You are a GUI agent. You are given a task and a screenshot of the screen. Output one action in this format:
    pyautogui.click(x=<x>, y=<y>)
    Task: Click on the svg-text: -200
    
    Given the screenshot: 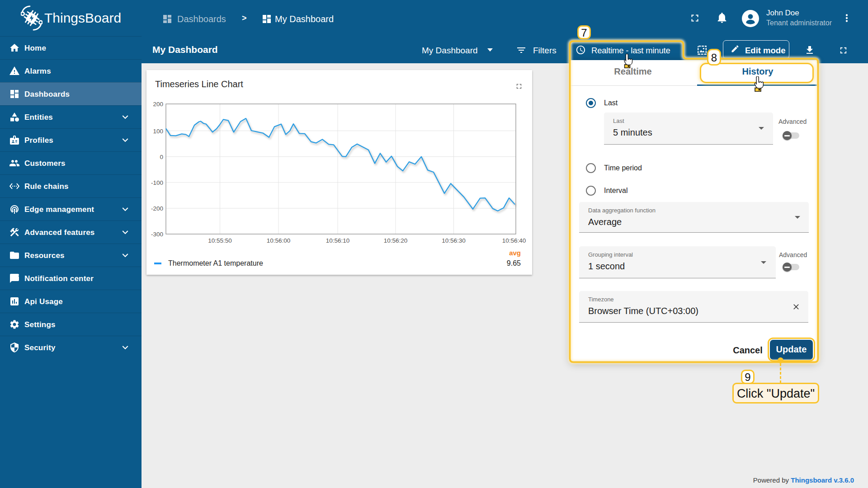 What is the action you would take?
    pyautogui.click(x=157, y=209)
    